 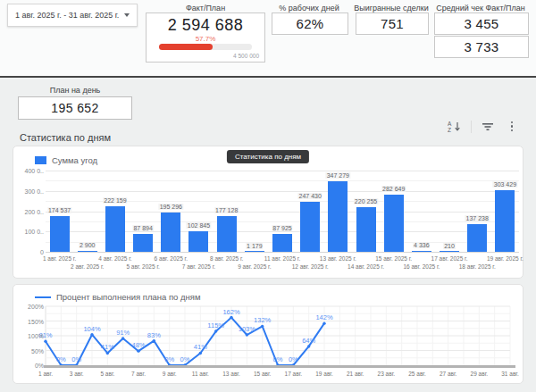 What do you see at coordinates (227, 259) in the screenshot?
I see `x-tick-label: 8 авг. 2025 г.` at bounding box center [227, 259].